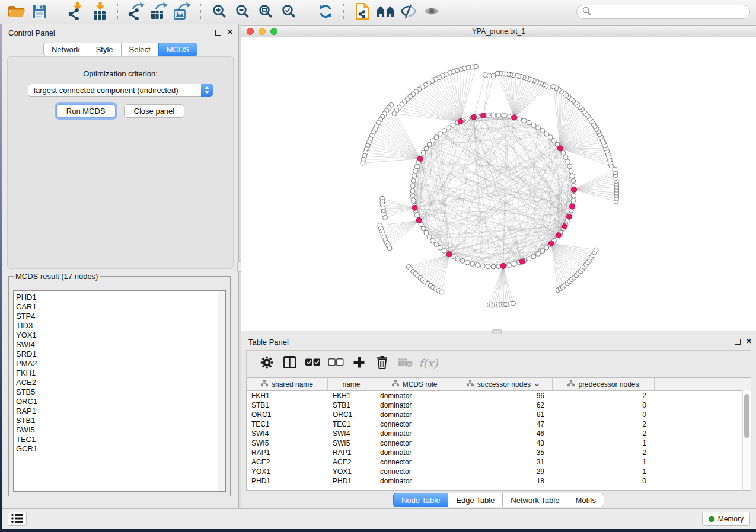  Describe the element at coordinates (100, 12) in the screenshot. I see `import-table-button` at that location.